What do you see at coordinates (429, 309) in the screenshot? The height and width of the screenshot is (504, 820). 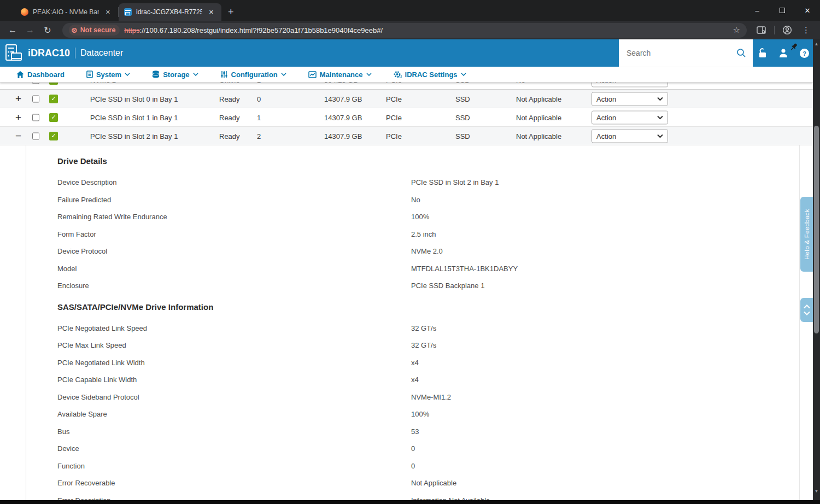 I see `section-title-sas-info: SAS/SATA/PCIe/NVMe Drive Information` at bounding box center [429, 309].